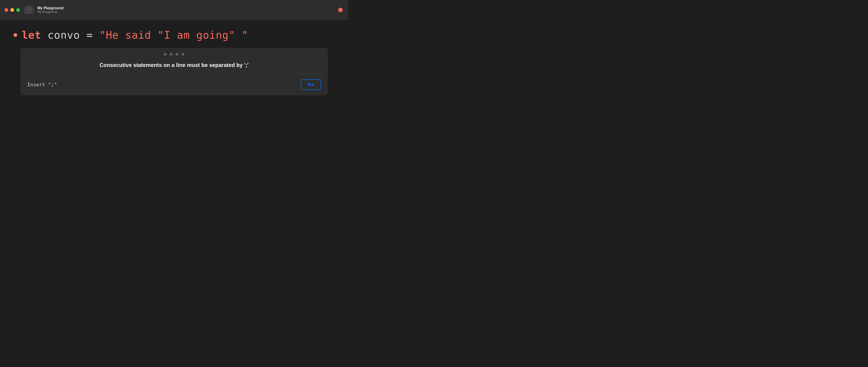  I want to click on title-bar-right, so click(340, 10).